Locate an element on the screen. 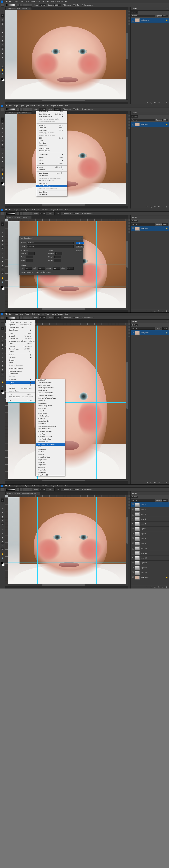 The height and width of the screenshot is (868, 169). menu-item: RulersCtrl+R is located at coordinates (52, 164).